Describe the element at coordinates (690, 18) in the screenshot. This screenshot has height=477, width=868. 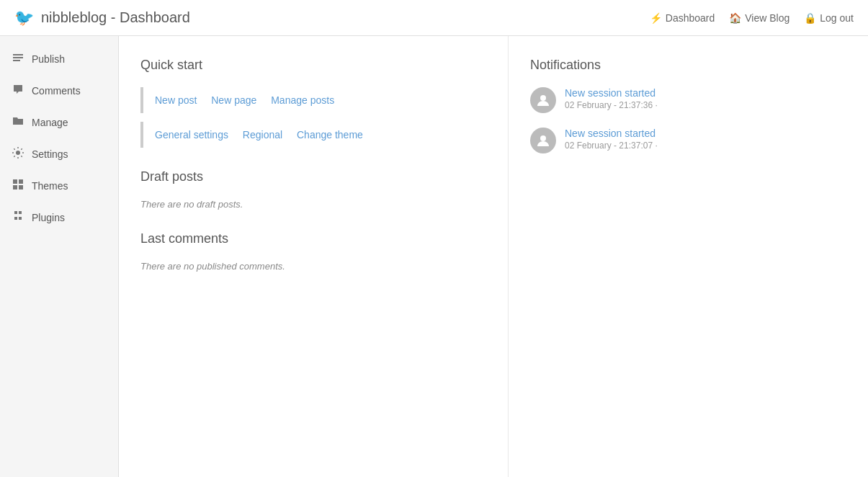
I see `nav-dashboard-label: Dashboard` at that location.